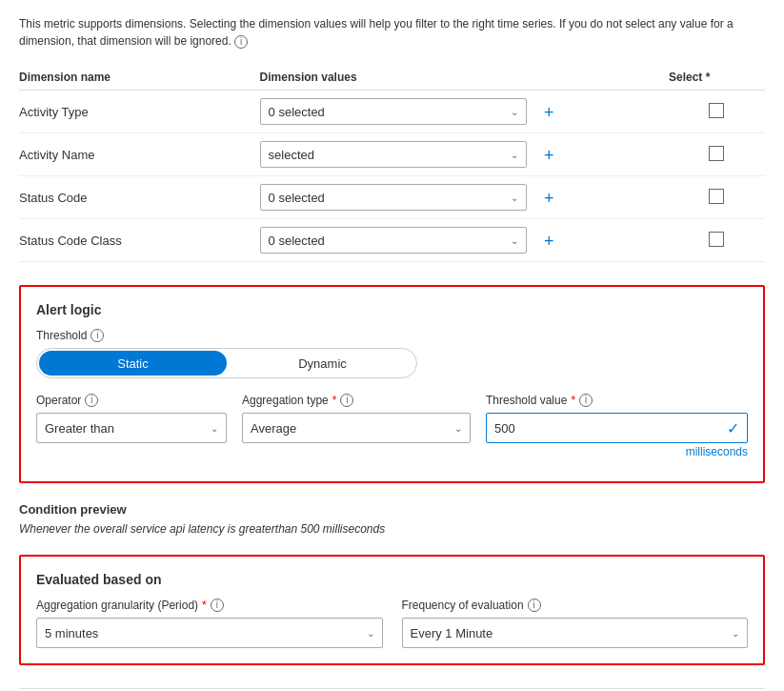  Describe the element at coordinates (139, 112) in the screenshot. I see `dim-name-0: Activity Type` at that location.